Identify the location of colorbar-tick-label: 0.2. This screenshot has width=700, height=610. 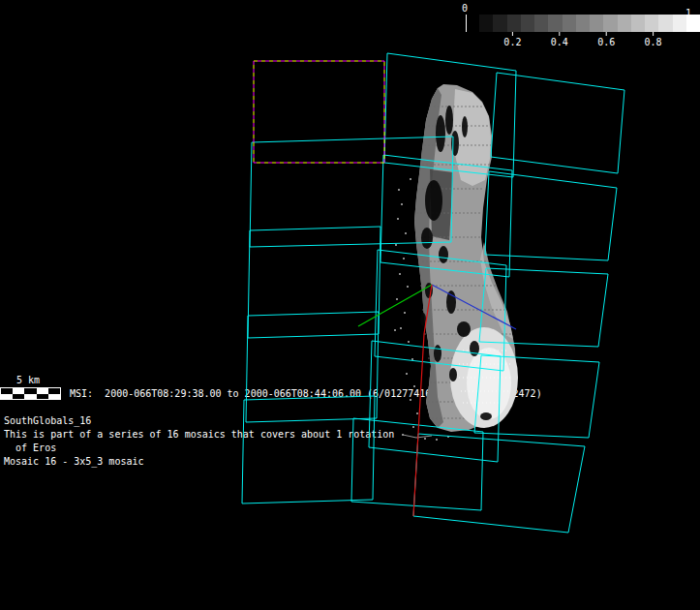
(512, 43).